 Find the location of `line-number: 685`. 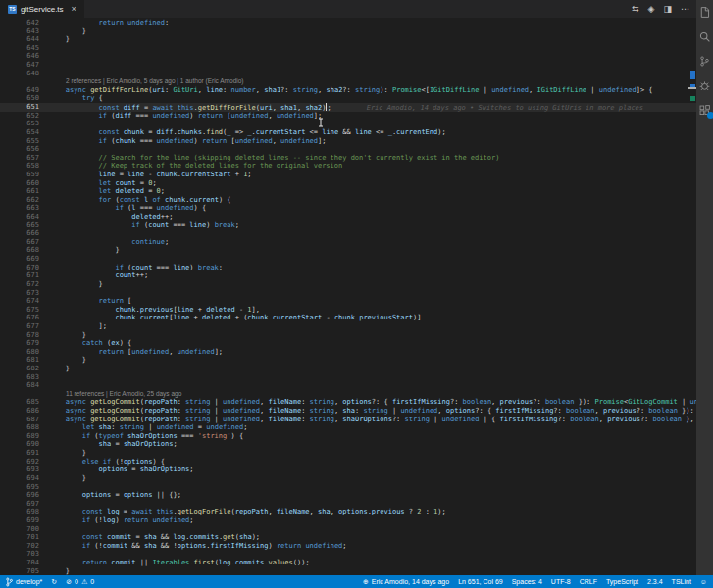

line-number: 685 is located at coordinates (25, 402).